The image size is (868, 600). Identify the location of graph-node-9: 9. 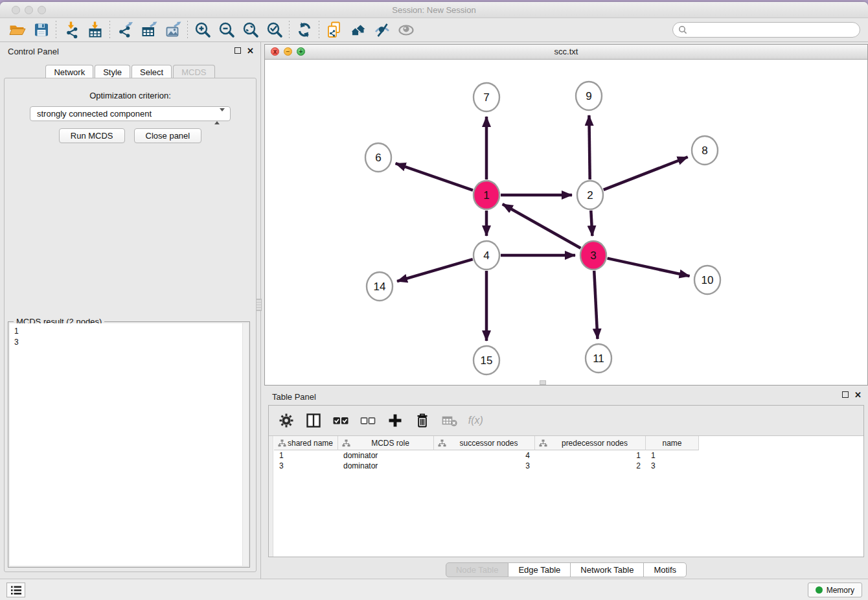
(589, 96).